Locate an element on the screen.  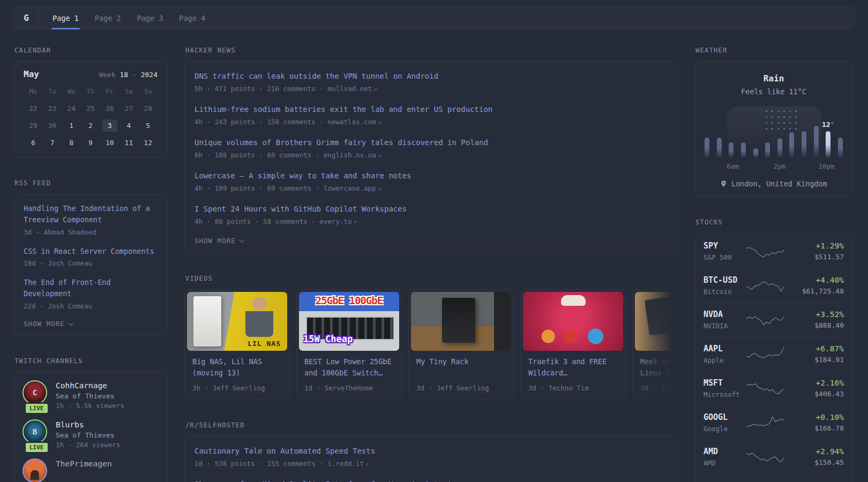
video-title: Meet the new King of Linux Clusters is located at coordinates (659, 367).